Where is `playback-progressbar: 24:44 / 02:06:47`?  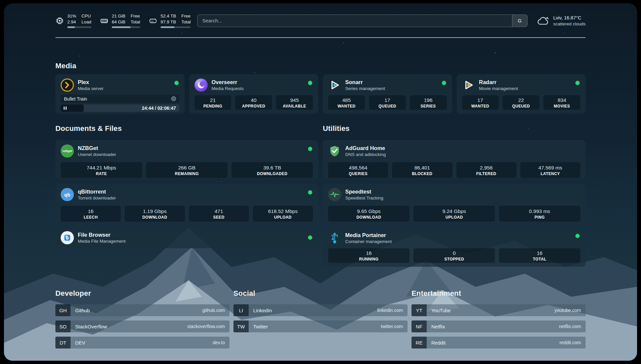
playback-progressbar: 24:44 / 02:06:47 is located at coordinates (120, 108).